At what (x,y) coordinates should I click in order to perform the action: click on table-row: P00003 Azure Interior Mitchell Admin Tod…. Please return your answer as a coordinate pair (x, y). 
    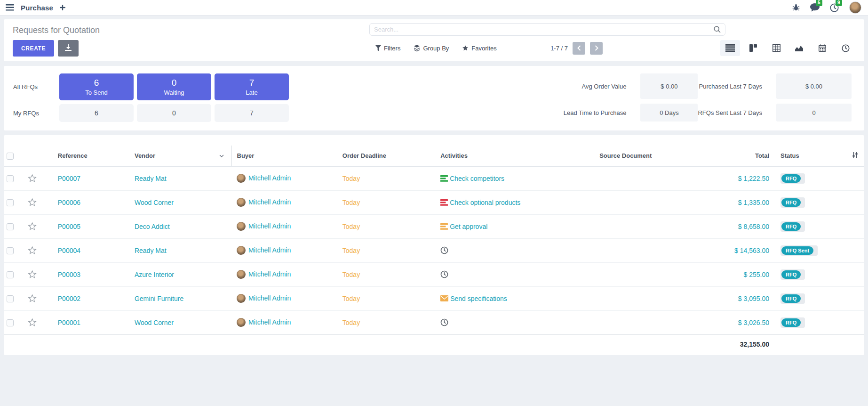
    Looking at the image, I should click on (434, 274).